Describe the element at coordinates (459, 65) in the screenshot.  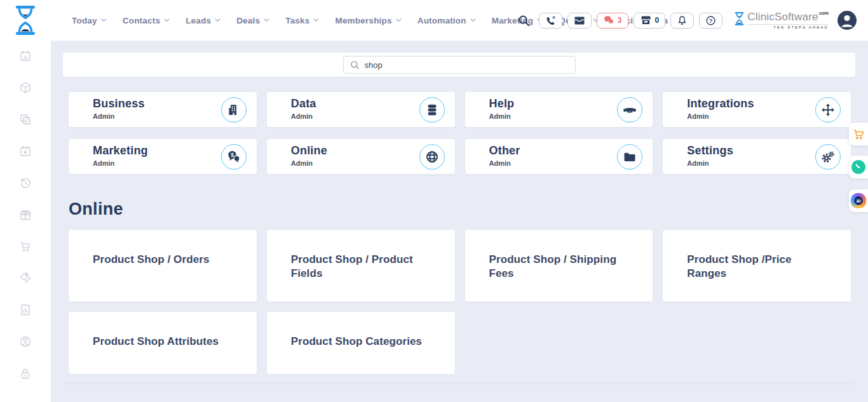
I see `search-card` at that location.